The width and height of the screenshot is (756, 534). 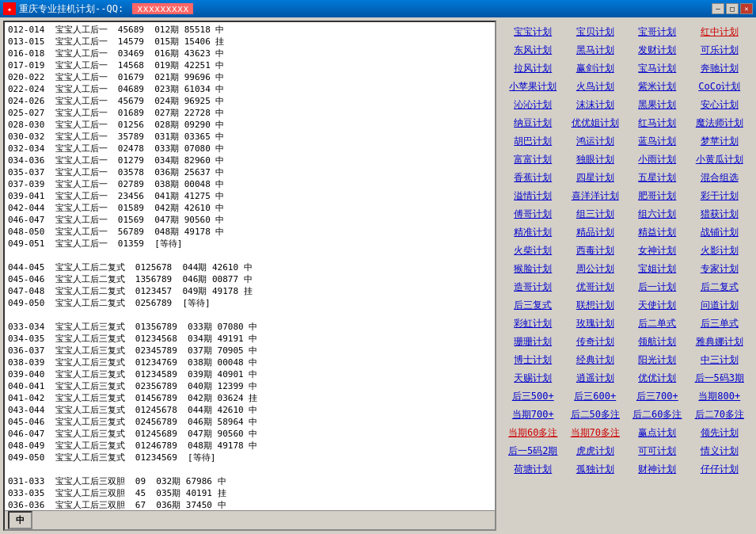 I want to click on link-item: 蓝鸟计划, so click(x=657, y=141).